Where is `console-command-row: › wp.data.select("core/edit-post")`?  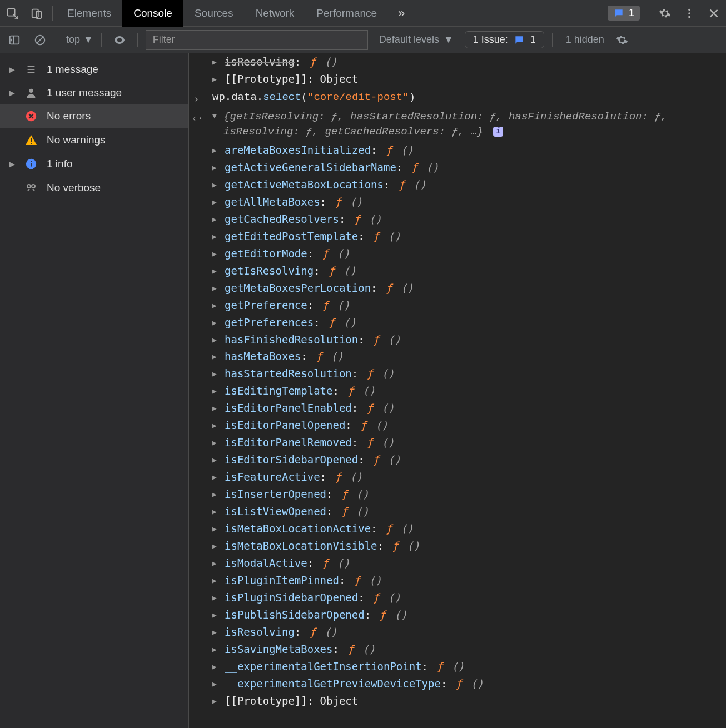 console-command-row: › wp.data.select("core/edit-post") is located at coordinates (458, 98).